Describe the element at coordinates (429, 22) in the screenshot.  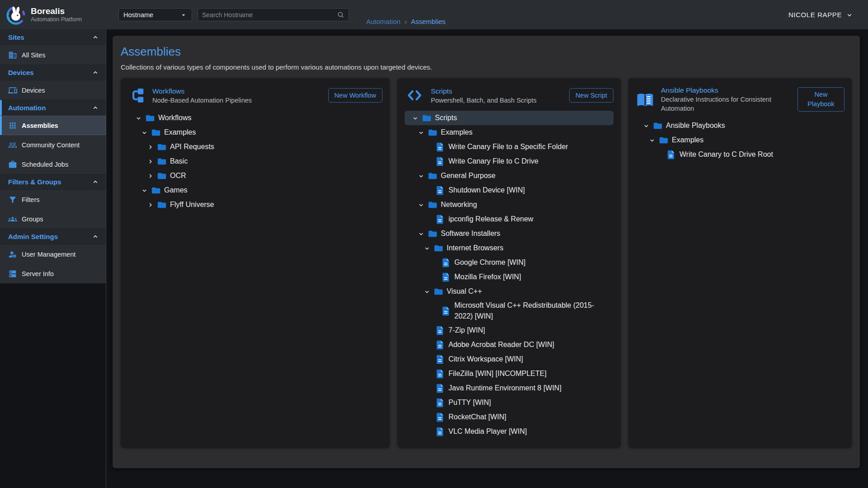
I see `breadcrumb-assemblies: Assemblies` at that location.